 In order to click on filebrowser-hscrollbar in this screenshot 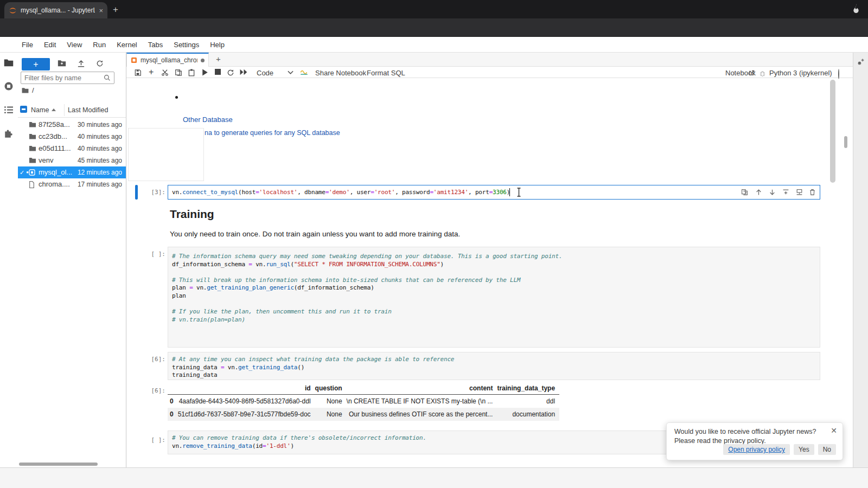, I will do `click(59, 464)`.